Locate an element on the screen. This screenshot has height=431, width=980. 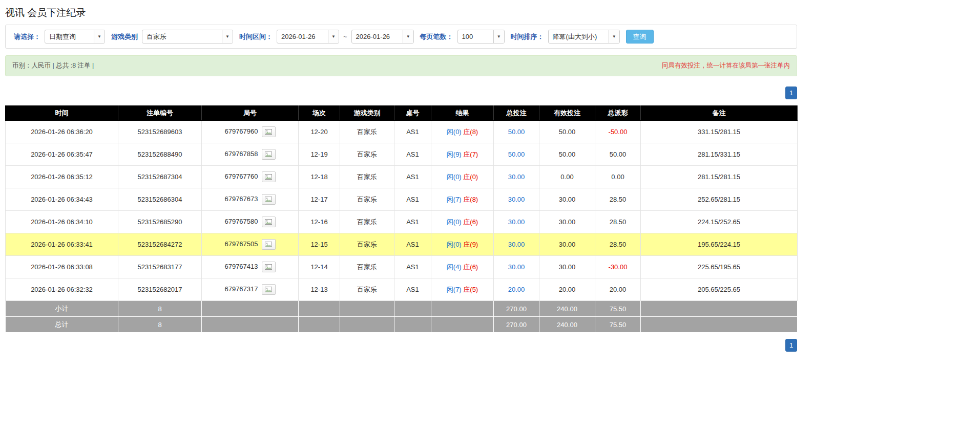
date-from-dropdown: 2026-01-26 ▼ is located at coordinates (308, 37).